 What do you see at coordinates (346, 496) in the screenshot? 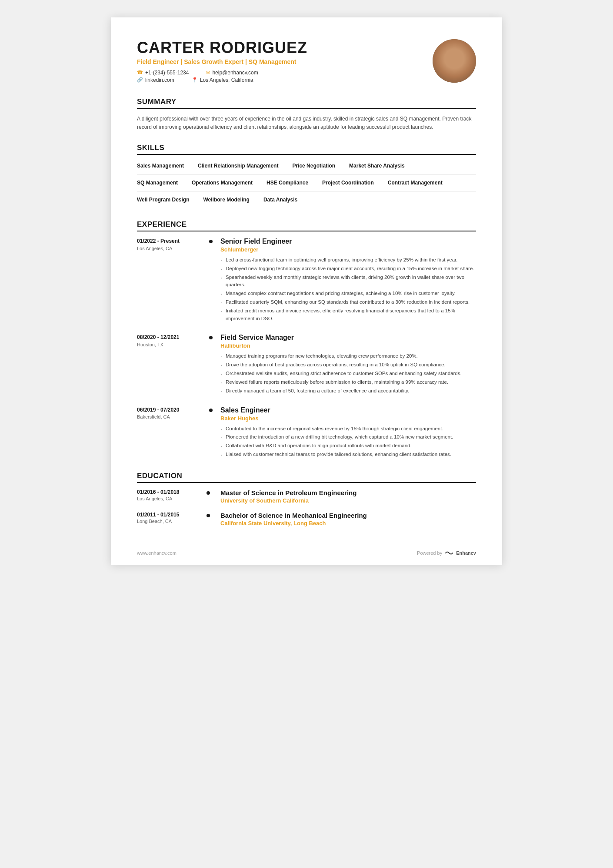
I see `edu-right-1: Master of Science in Petroleum Engineeri…` at bounding box center [346, 496].